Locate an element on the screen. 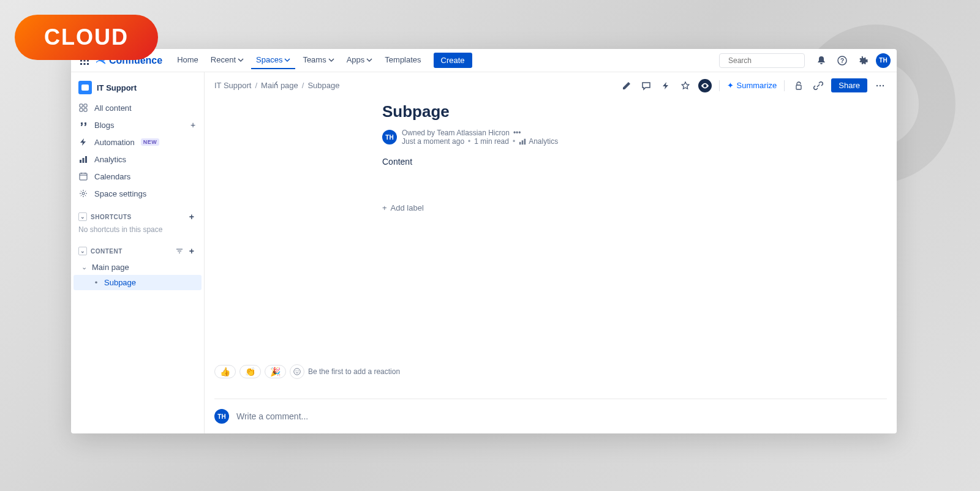 Image resolution: width=980 pixels, height=491 pixels. reactions-bar: 👍 👏 🎉 Be the first to add a reaction is located at coordinates (551, 376).